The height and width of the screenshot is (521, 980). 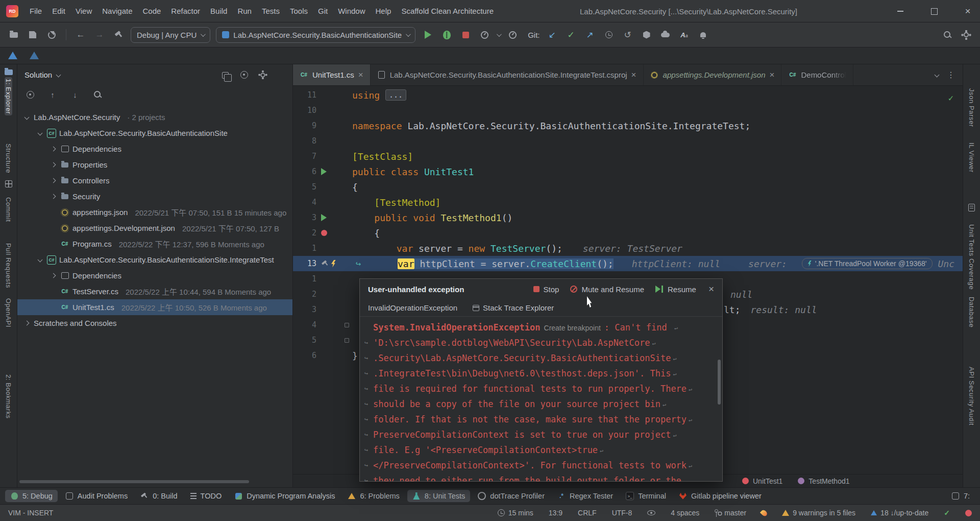 I want to click on exception-message: System.InvalidOperationExceptionCreate b…, so click(x=541, y=399).